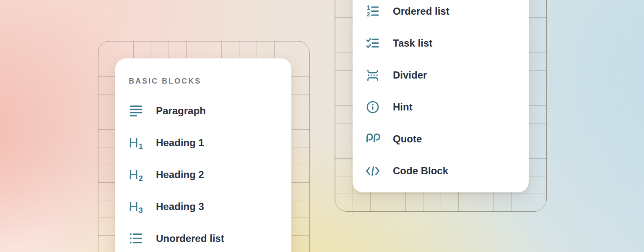 This screenshot has width=644, height=252. I want to click on menu-item-label: Code Block, so click(421, 171).